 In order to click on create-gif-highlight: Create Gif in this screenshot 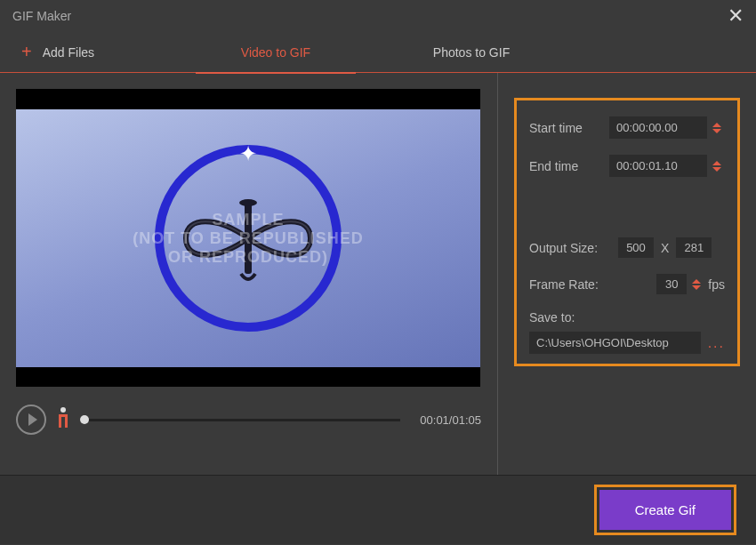, I will do `click(665, 510)`.